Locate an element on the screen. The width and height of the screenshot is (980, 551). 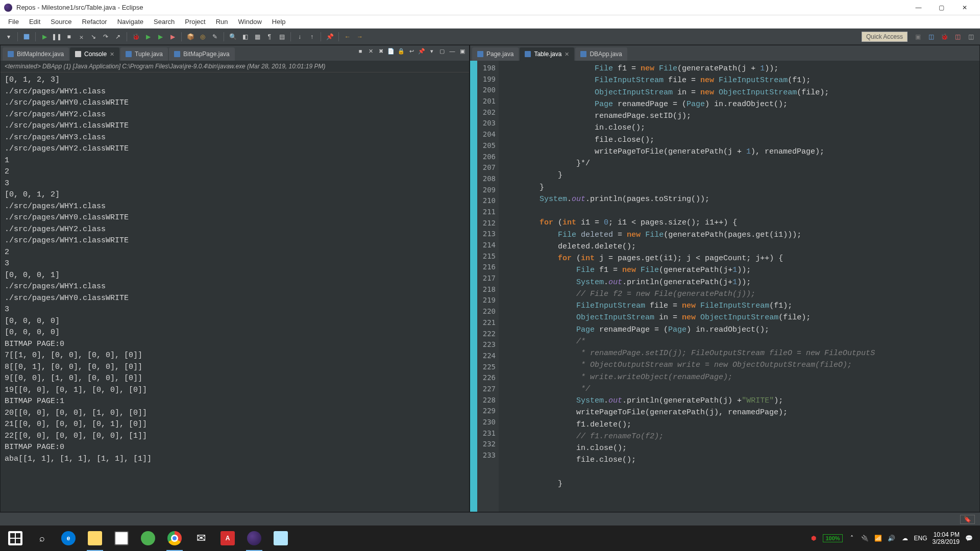
taskbar-app-green is located at coordinates (148, 538).